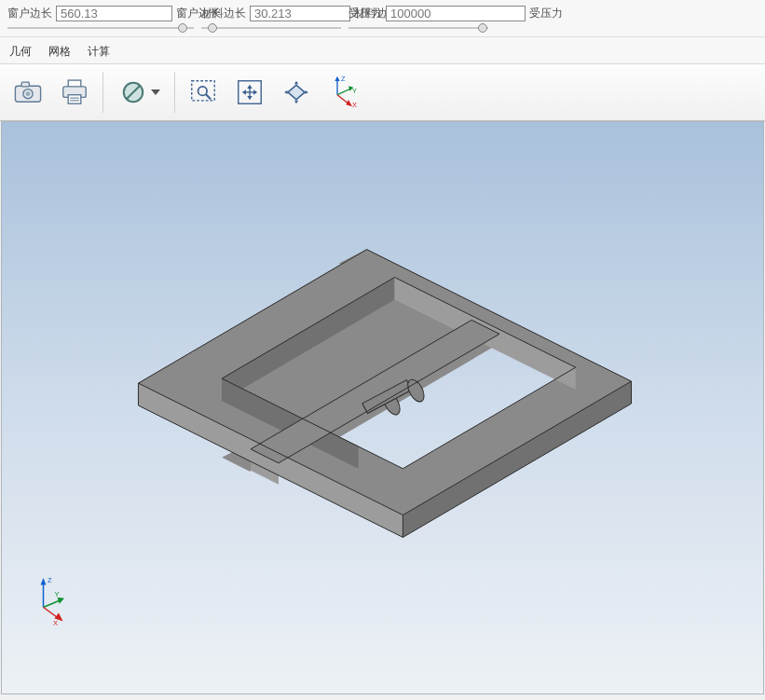 This screenshot has width=765, height=700. I want to click on window-length-slider, so click(101, 28).